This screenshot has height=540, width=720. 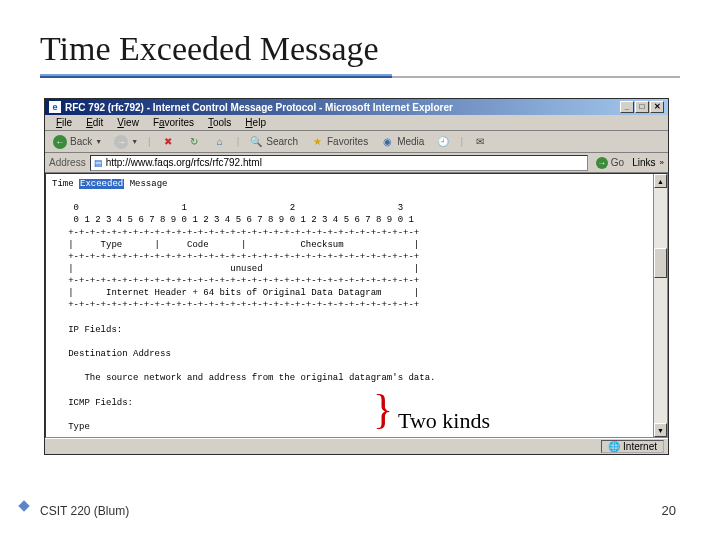 I want to click on menu-edit: Edit, so click(x=94, y=122).